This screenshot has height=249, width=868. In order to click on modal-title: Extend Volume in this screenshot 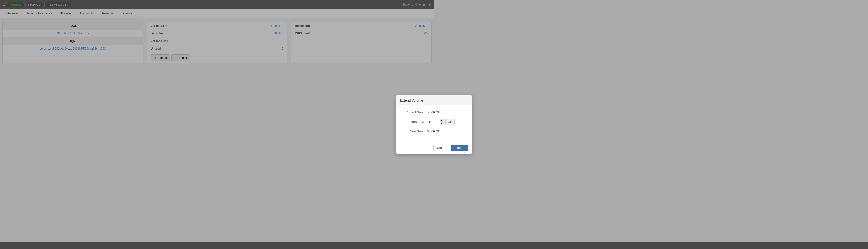, I will do `click(415, 100)`.